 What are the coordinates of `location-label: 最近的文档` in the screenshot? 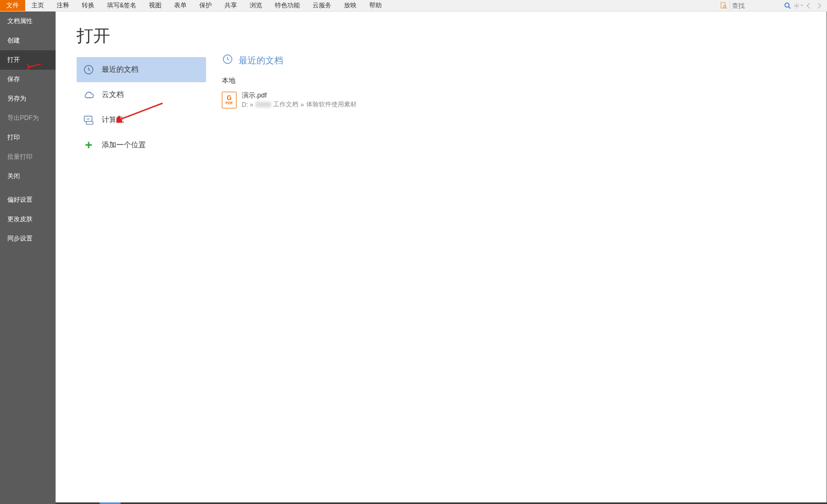 It's located at (120, 70).